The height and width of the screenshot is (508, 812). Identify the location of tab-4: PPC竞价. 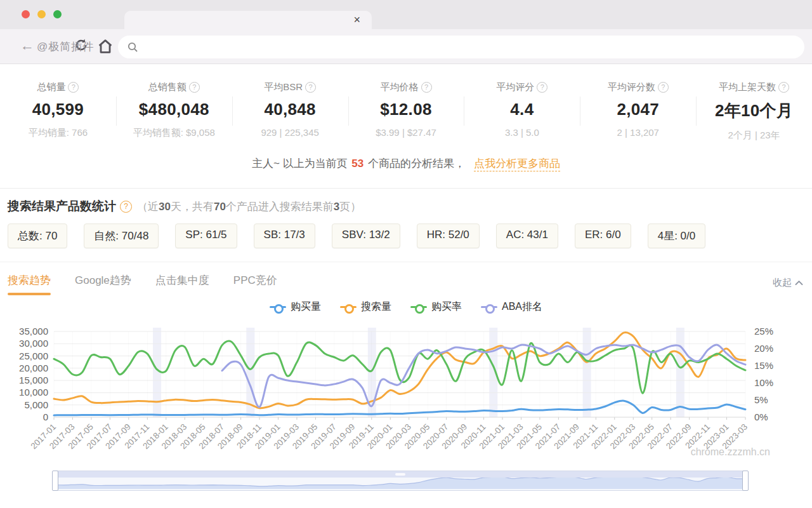
(255, 284).